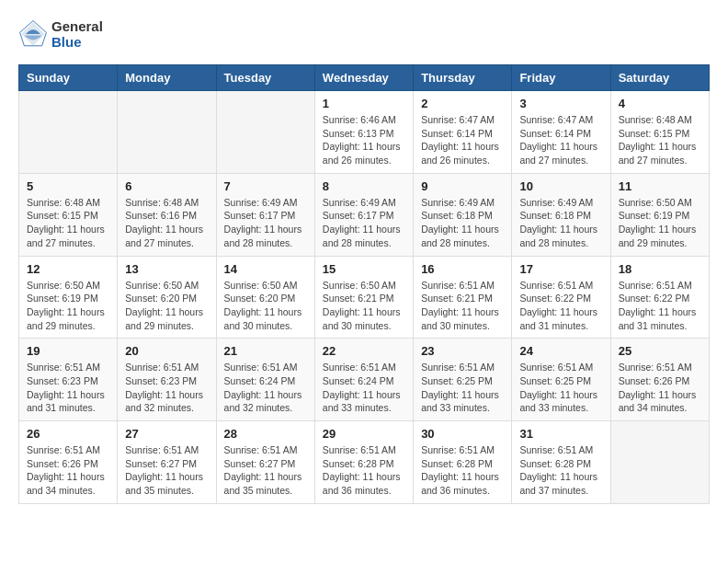 This screenshot has width=728, height=563. Describe the element at coordinates (462, 388) in the screenshot. I see `day-info: Sunrise: 6:51 AM Sunset: 6:25 PM Dayligh…` at that location.